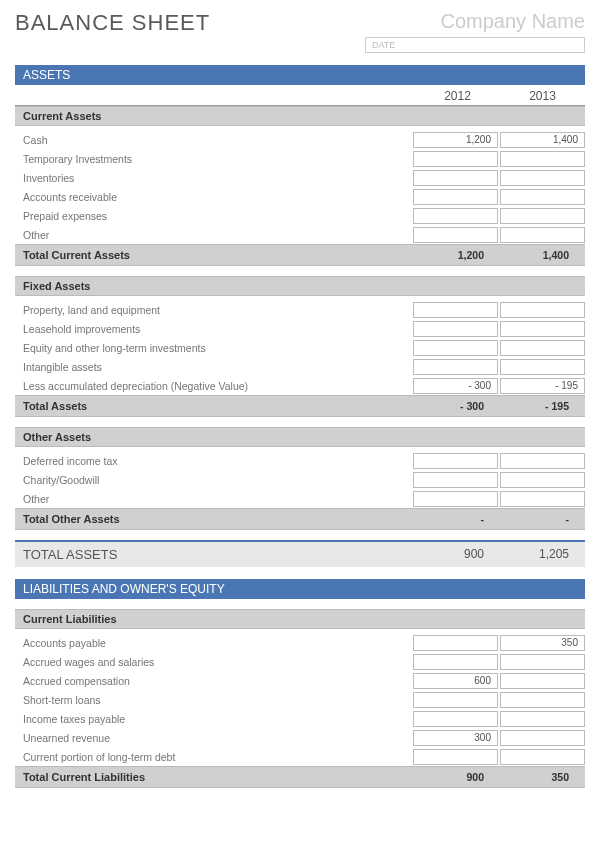  I want to click on fixed-assets-header: Fixed Assets, so click(300, 286).